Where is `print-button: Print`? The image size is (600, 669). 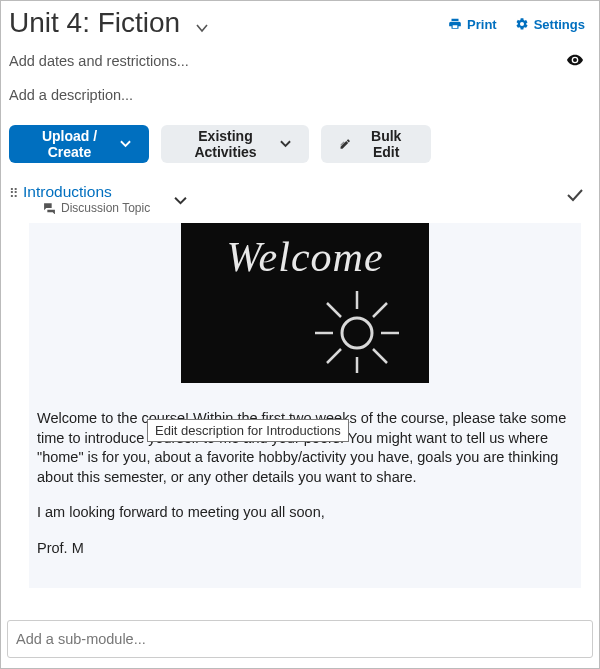
print-button: Print is located at coordinates (472, 24).